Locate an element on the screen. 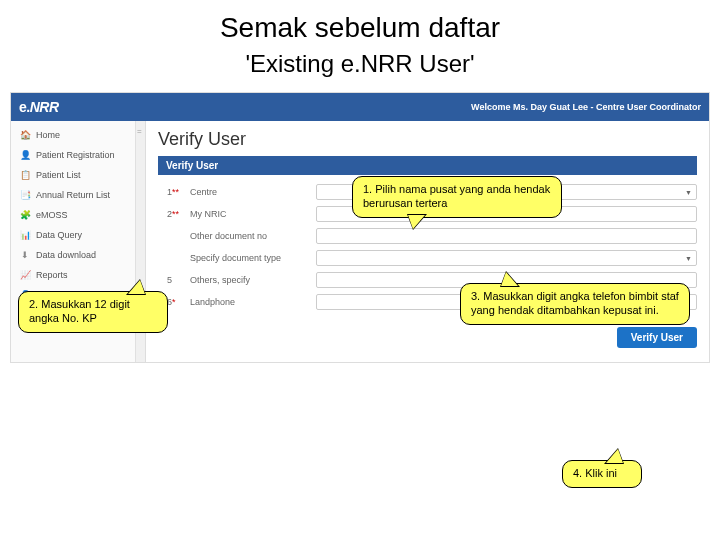 Image resolution: width=720 pixels, height=540 pixels. sidebar-item-reports: 📈Reports is located at coordinates (73, 275).